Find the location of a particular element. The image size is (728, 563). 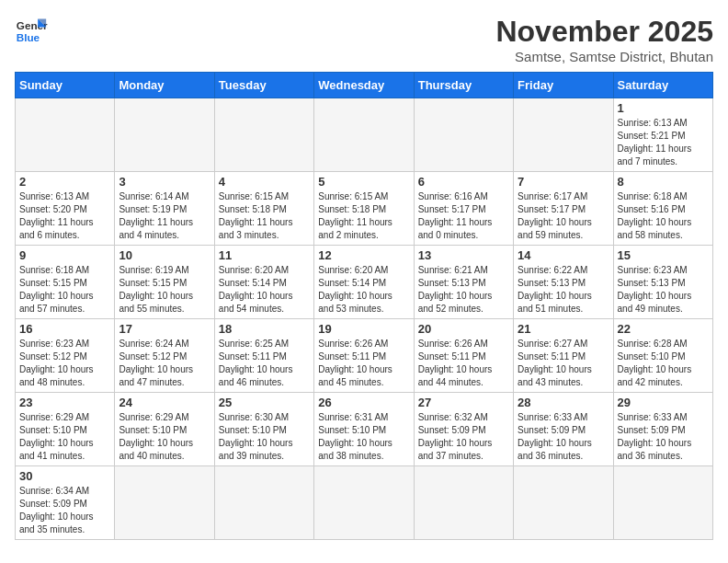

day-header-monday: Monday is located at coordinates (165, 86).